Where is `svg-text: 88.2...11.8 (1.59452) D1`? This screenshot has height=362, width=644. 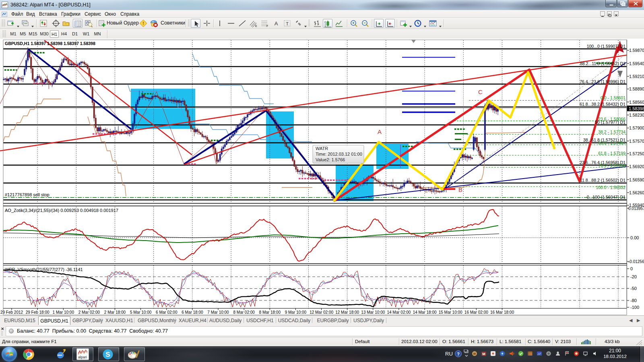
svg-text: 88.2...11.8 (1.59452) D1 is located at coordinates (603, 64).